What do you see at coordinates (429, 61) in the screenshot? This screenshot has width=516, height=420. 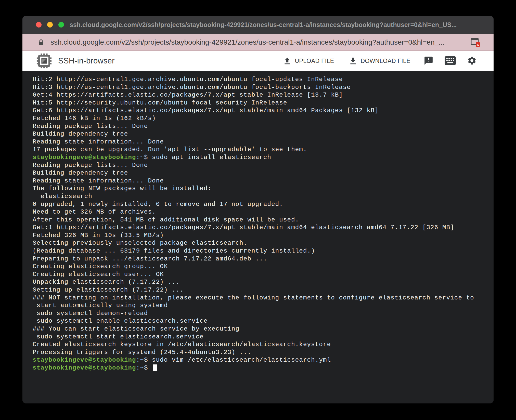 I see `feedback-icon` at bounding box center [429, 61].